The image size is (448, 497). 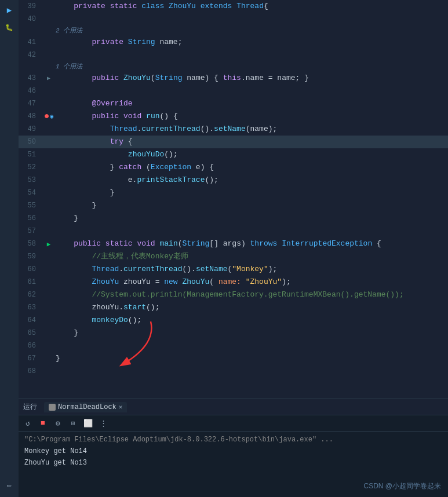 What do you see at coordinates (252, 78) in the screenshot?
I see `line-code-text: public ZhouYu(String name) { this.name =…` at bounding box center [252, 78].